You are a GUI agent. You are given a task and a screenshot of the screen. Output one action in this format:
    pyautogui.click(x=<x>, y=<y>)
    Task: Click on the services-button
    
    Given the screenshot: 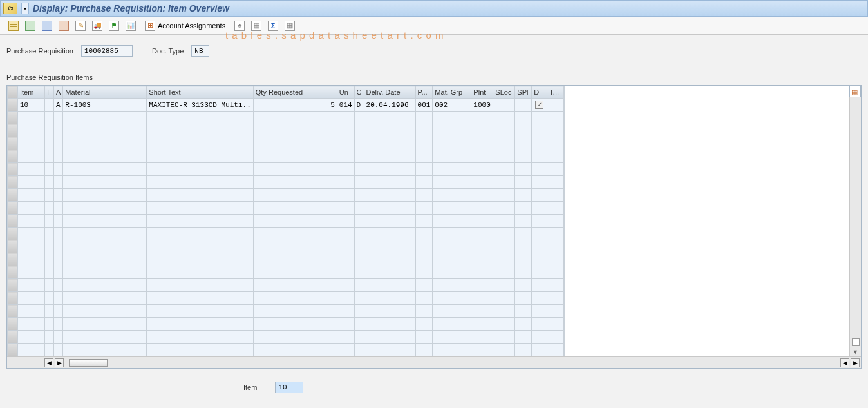 What is the action you would take?
    pyautogui.click(x=273, y=26)
    